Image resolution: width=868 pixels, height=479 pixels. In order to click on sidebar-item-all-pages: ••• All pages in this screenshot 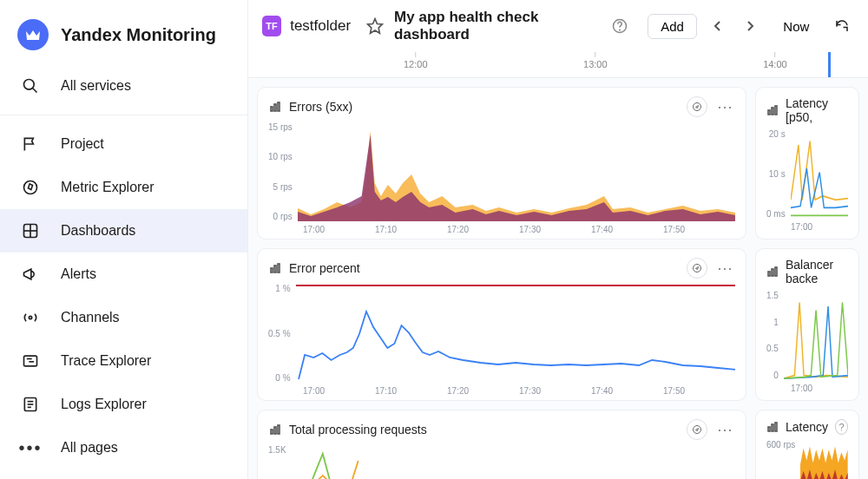, I will do `click(123, 448)`.